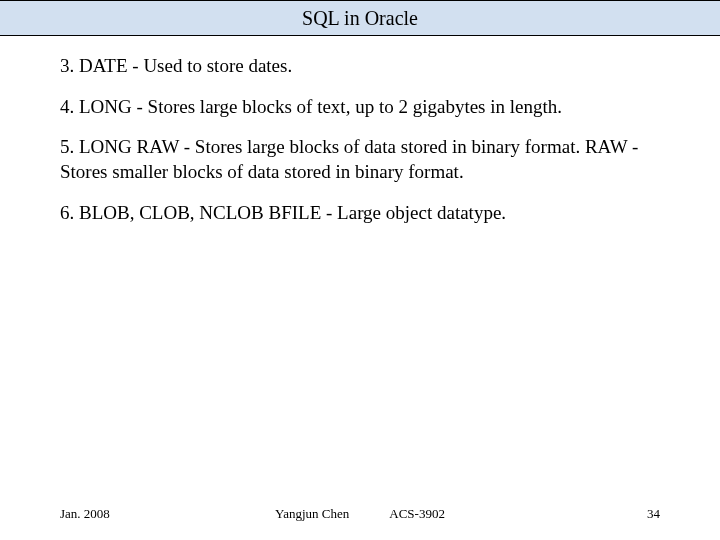 The image size is (720, 540). I want to click on list-item: 5. LONG RAW - Stores large blocks of dat…, so click(360, 160).